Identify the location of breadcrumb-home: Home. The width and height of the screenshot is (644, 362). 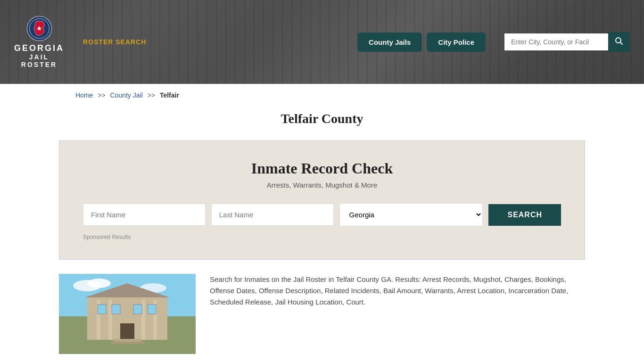
(84, 95).